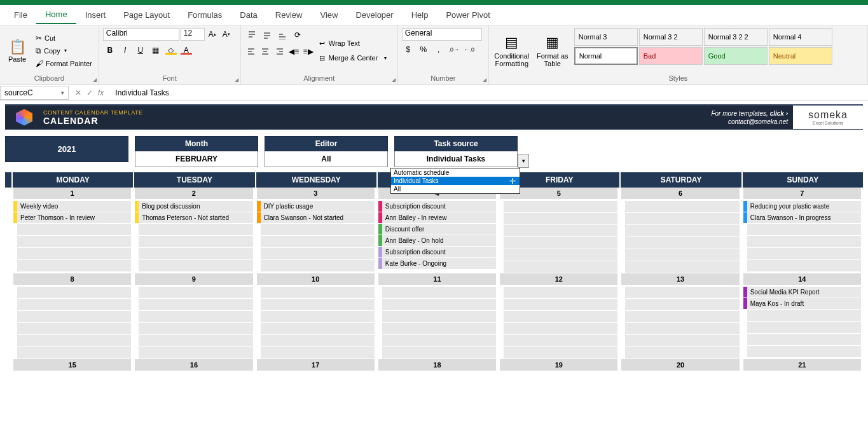  I want to click on calendar-cell: 21, so click(803, 366).